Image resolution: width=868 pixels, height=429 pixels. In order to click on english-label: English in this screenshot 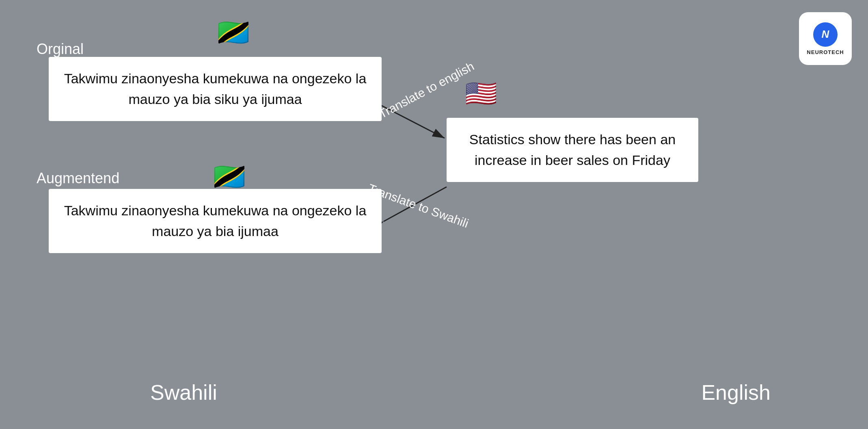, I will do `click(736, 392)`.